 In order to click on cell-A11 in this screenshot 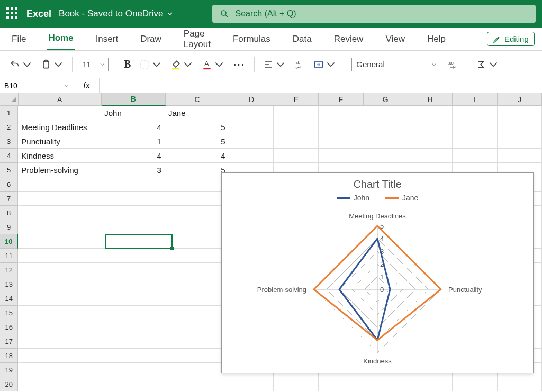, I will do `click(59, 256)`.